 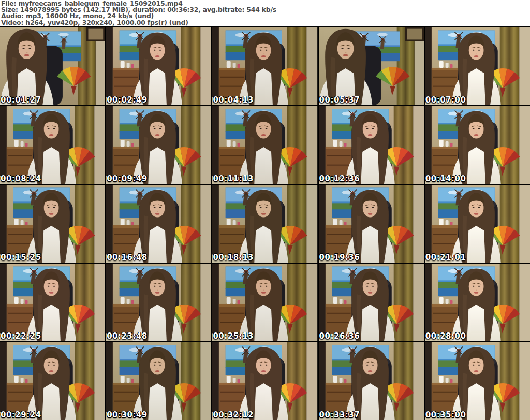 I want to click on timestamp-overlay: 00:01:27, so click(x=21, y=100).